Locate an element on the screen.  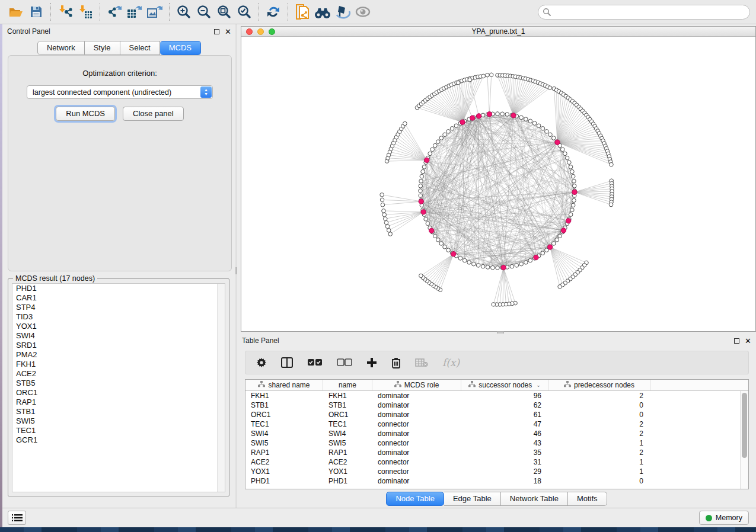
mcds-result-node: ORC1 is located at coordinates (119, 393).